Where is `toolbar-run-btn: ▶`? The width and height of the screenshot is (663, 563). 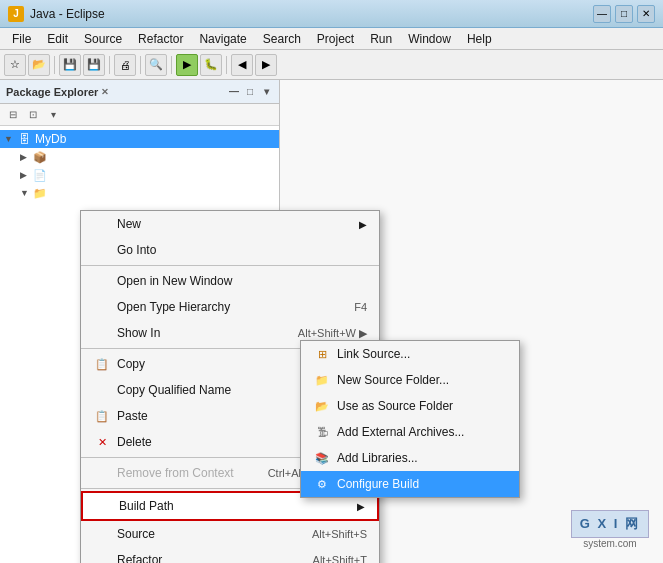
toolbar-run-btn: ▶ is located at coordinates (187, 65).